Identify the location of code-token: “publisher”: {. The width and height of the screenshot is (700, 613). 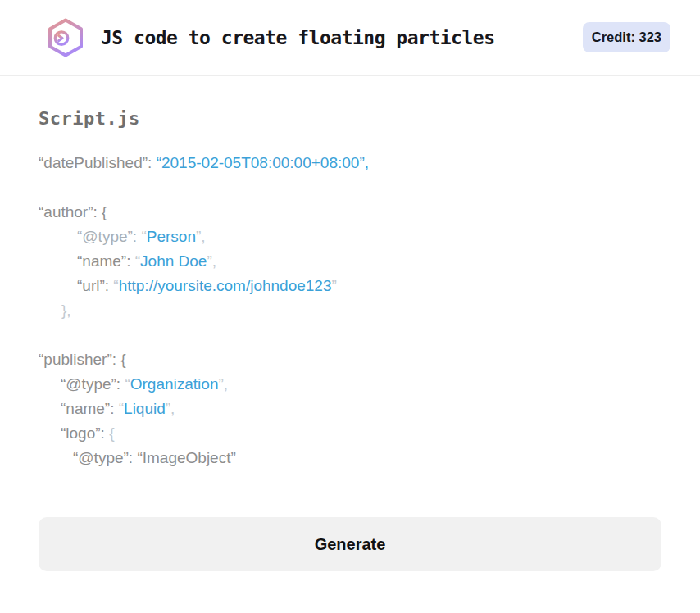
(82, 359).